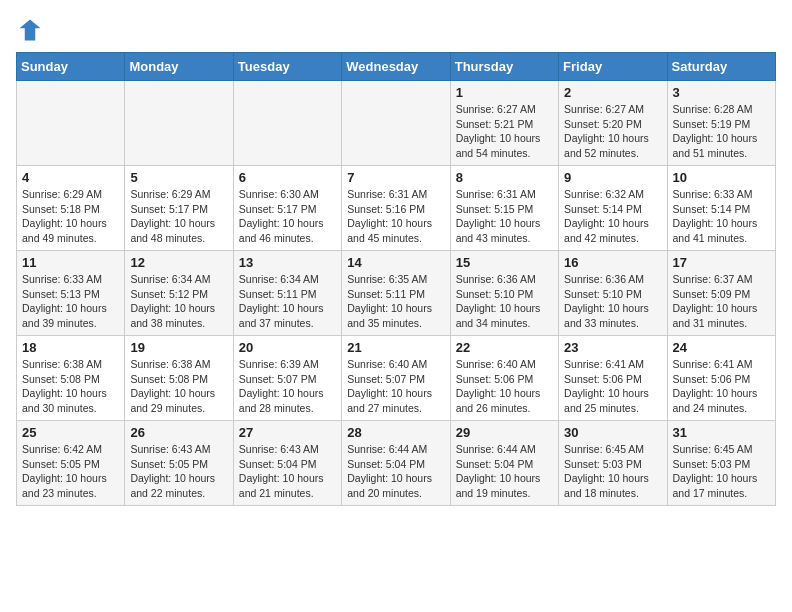  Describe the element at coordinates (71, 67) in the screenshot. I see `header-cell-sunday: Sunday` at that location.